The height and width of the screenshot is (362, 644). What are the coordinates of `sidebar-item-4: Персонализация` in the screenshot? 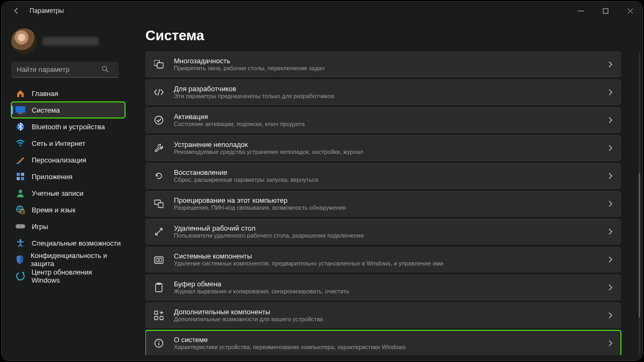 It's located at (68, 160).